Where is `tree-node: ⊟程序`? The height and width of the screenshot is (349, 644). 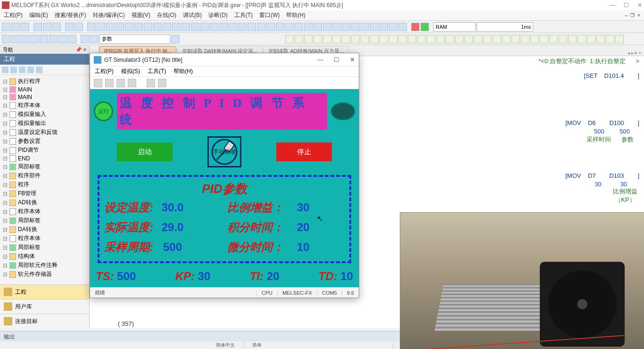
tree-node: ⊟程序 is located at coordinates (44, 185).